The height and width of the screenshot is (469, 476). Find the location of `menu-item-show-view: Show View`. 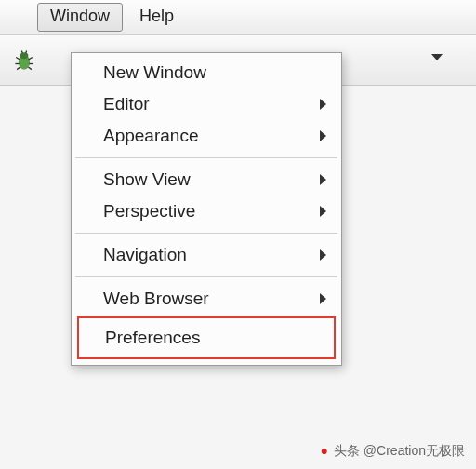

menu-item-show-view: Show View is located at coordinates (206, 180).